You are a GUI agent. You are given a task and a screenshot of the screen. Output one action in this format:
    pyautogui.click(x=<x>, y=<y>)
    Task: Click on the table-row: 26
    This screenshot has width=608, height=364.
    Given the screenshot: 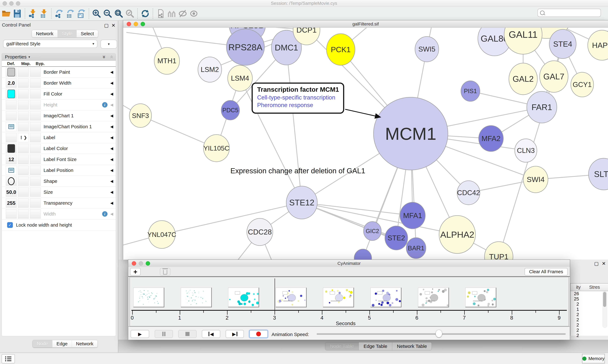 What is the action you would take?
    pyautogui.click(x=589, y=294)
    